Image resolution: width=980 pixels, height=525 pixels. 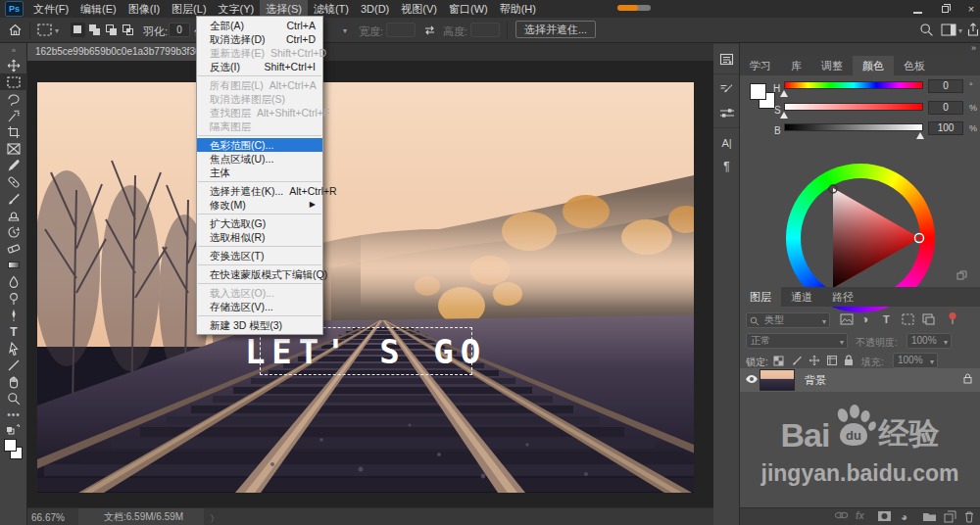 What do you see at coordinates (971, 9) in the screenshot?
I see `close-button: ×` at bounding box center [971, 9].